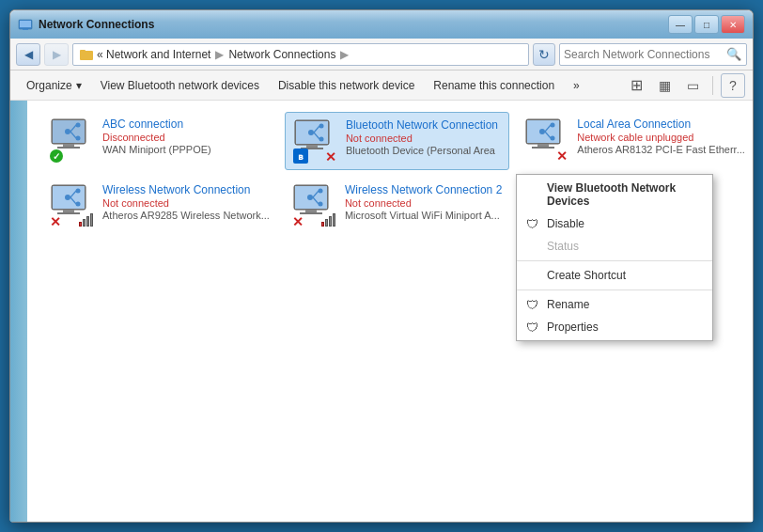 This screenshot has width=763, height=532. Describe the element at coordinates (28, 55) in the screenshot. I see `back-button: ◀` at that location.